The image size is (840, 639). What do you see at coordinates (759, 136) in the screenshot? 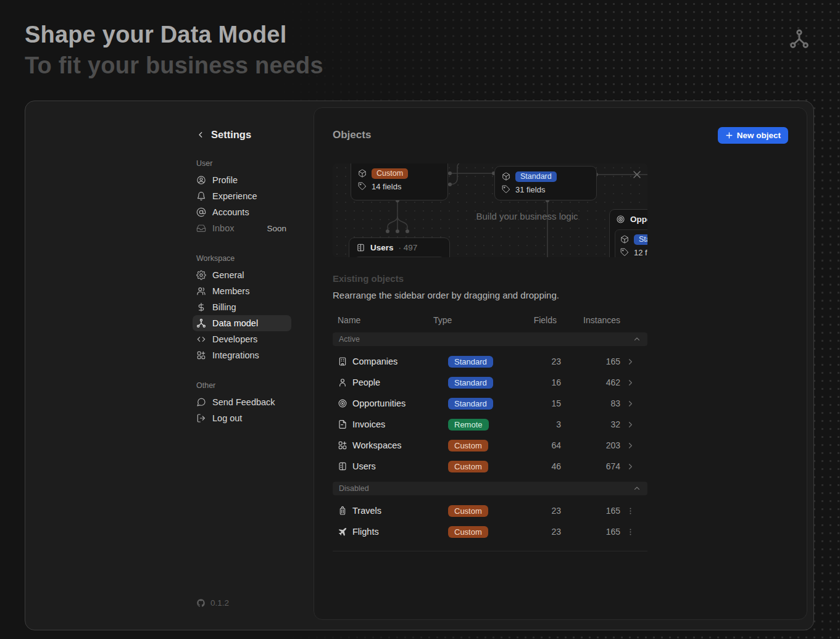
I see `new-object-label: New object` at bounding box center [759, 136].